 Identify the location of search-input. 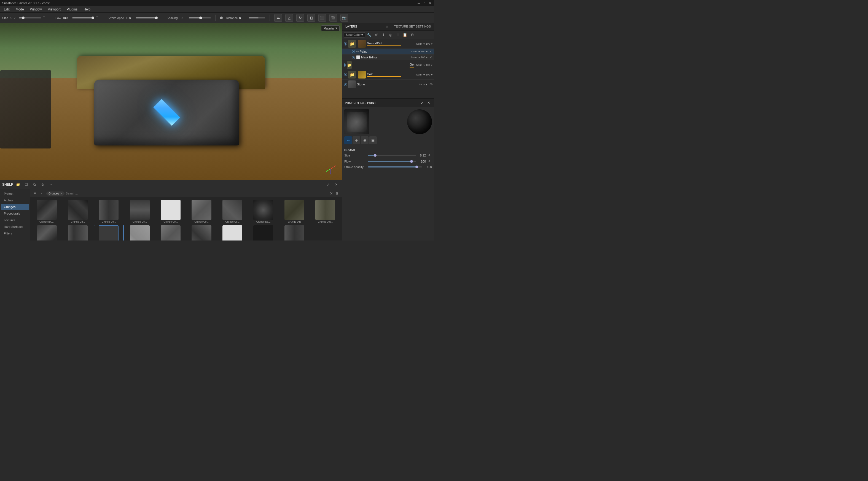
(197, 193).